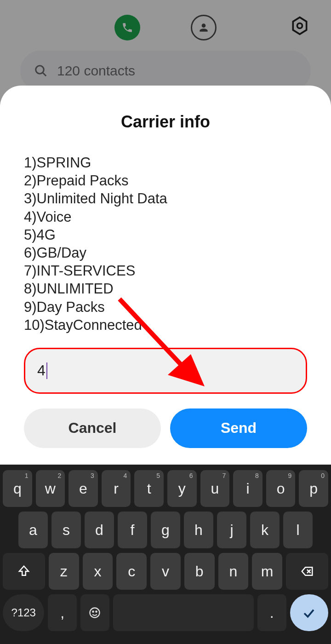 The height and width of the screenshot is (644, 331). I want to click on key-n: n, so click(234, 571).